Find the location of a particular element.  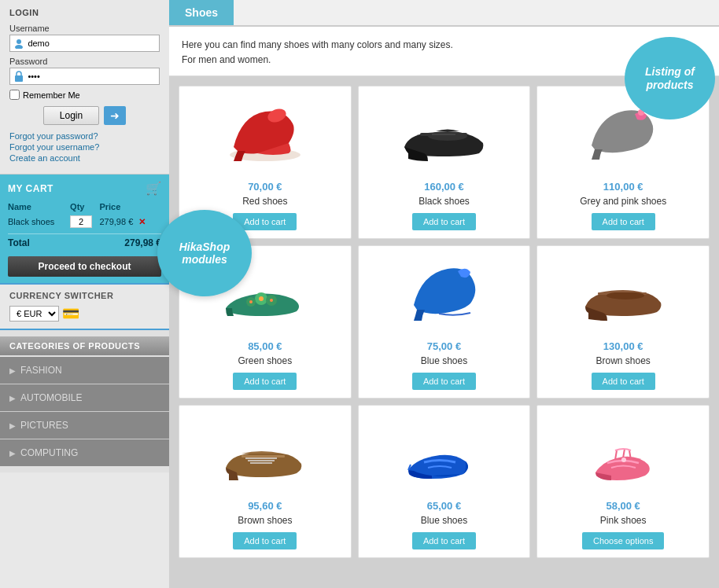

currency-section: CURRENCY SWITCHER € EUR 💳 is located at coordinates (85, 306).